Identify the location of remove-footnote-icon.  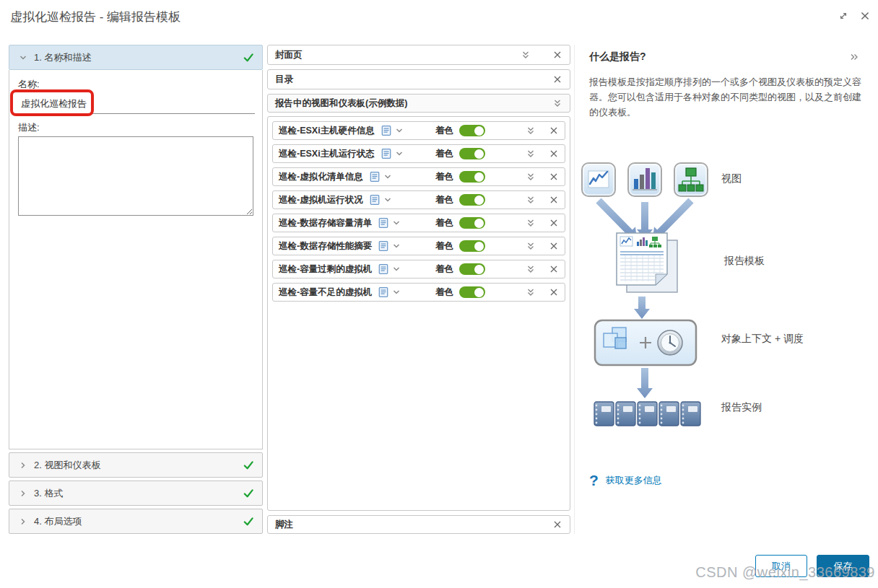
(557, 525).